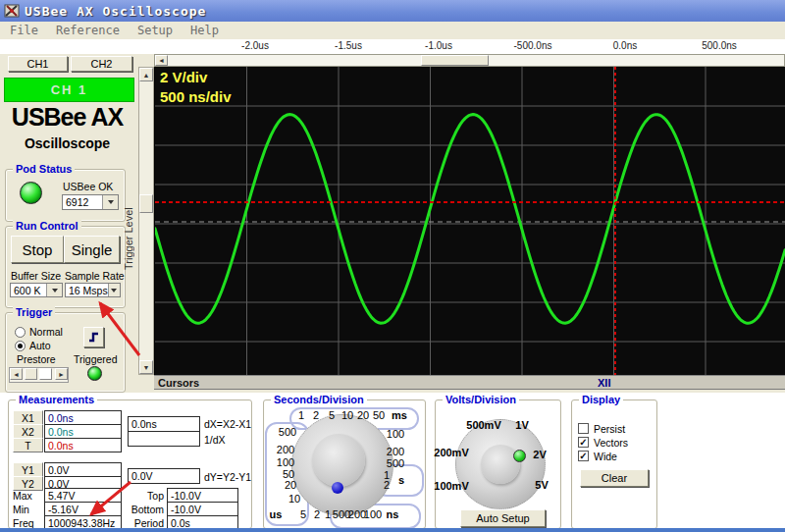 The image size is (785, 532). I want to click on tab-ch2: CH2, so click(102, 64).